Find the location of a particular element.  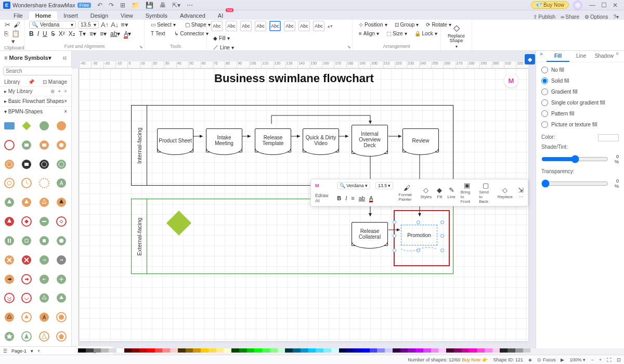

float-font-family: 🔍 Verdana ▾ is located at coordinates (354, 186).